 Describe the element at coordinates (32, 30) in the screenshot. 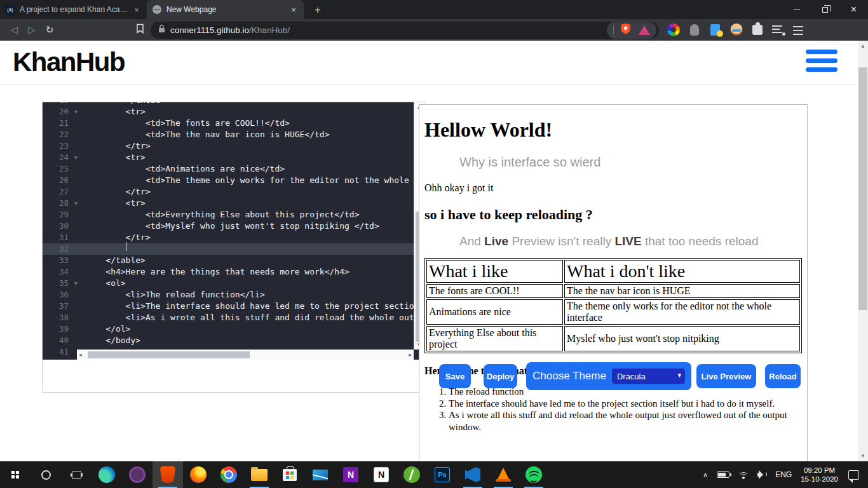

I see `forward-icon: ▷` at that location.